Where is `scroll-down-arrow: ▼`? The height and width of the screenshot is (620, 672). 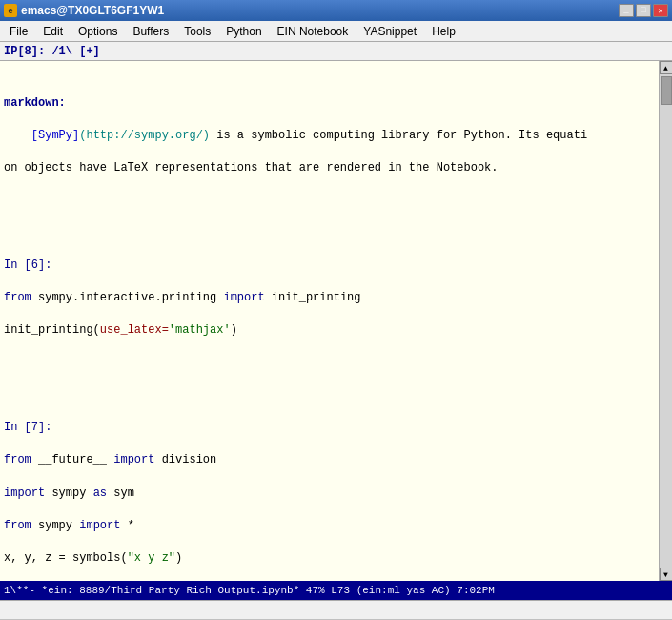
scroll-down-arrow: ▼ is located at coordinates (666, 574).